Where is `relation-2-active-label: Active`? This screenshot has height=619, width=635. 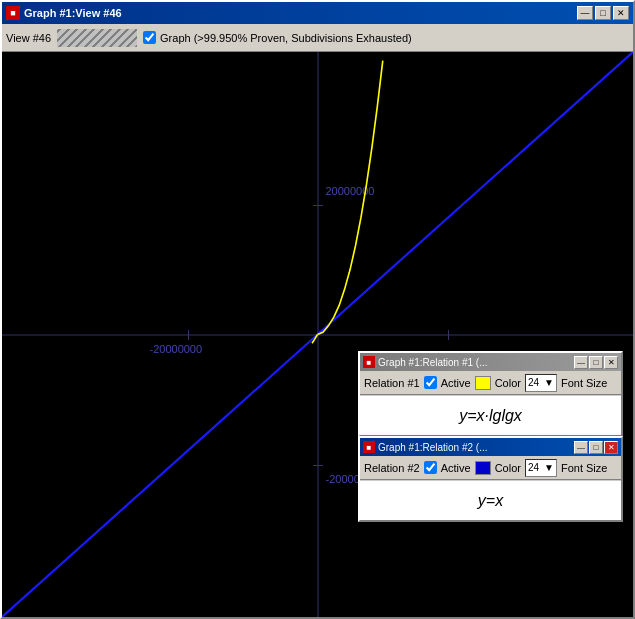
relation-2-active-label: Active is located at coordinates (456, 468).